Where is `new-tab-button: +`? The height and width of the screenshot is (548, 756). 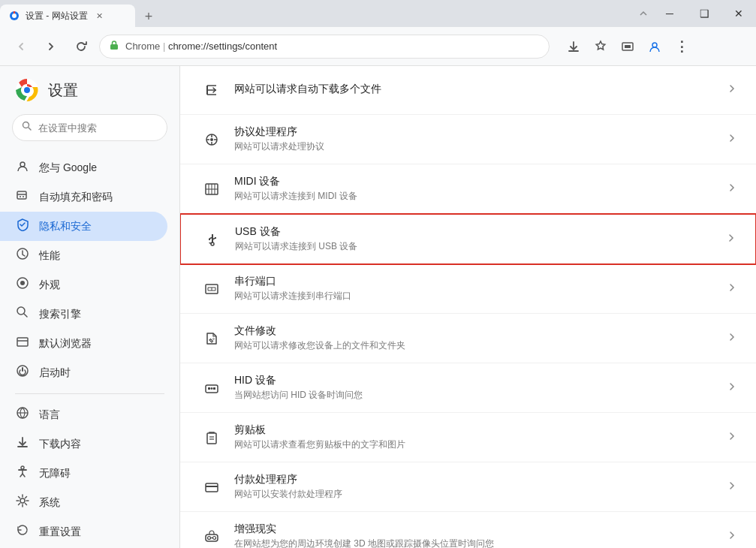 new-tab-button: + is located at coordinates (149, 17).